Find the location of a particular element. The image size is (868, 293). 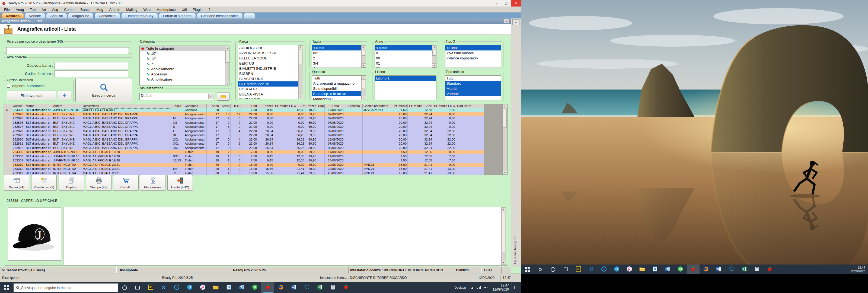

tab-magazzino: Magazzino is located at coordinates (81, 16).